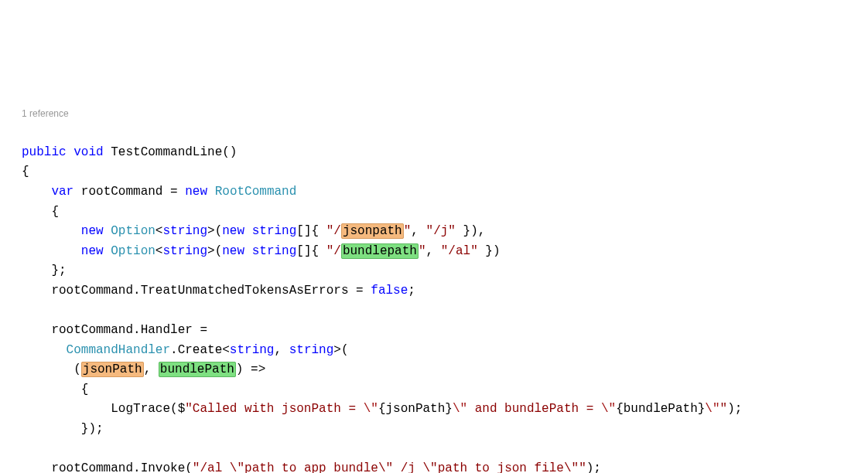 This screenshot has height=473, width=868. I want to click on string-invoke-arg: "/al \"path to app bundle\" /j \"path to…, so click(390, 467).